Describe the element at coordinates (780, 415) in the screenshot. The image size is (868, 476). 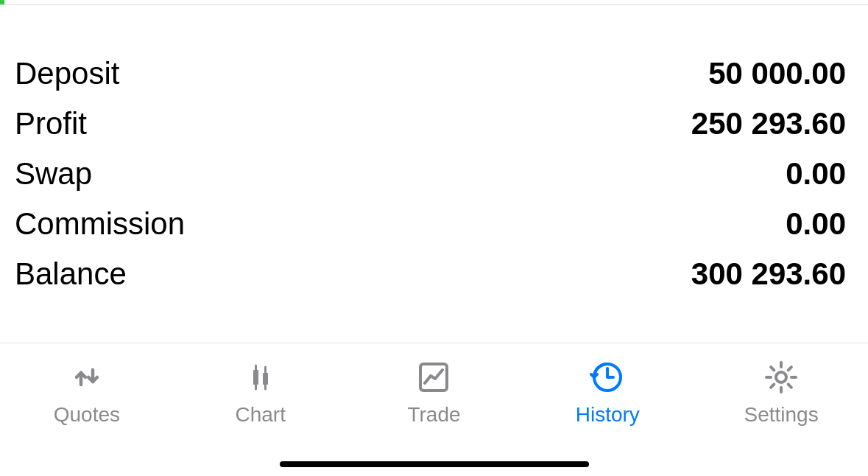
I see `tab-settings-label: Settings` at that location.